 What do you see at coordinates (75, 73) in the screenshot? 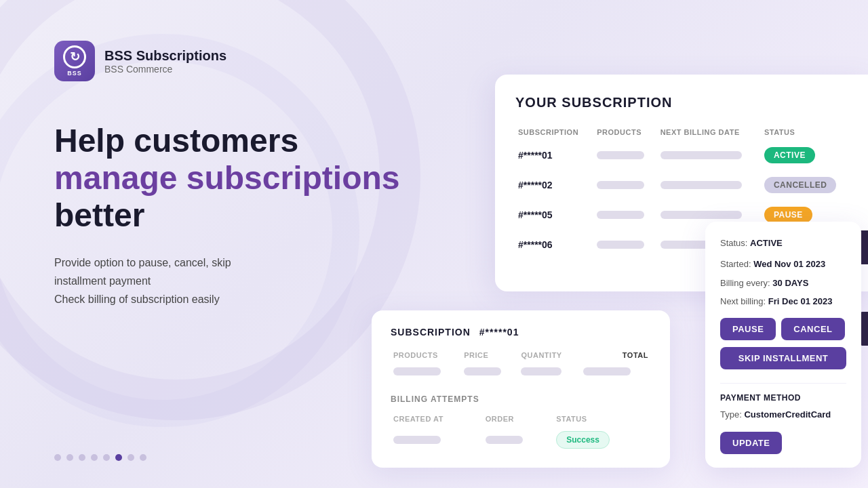
I see `logo-bss-label: BSS` at bounding box center [75, 73].